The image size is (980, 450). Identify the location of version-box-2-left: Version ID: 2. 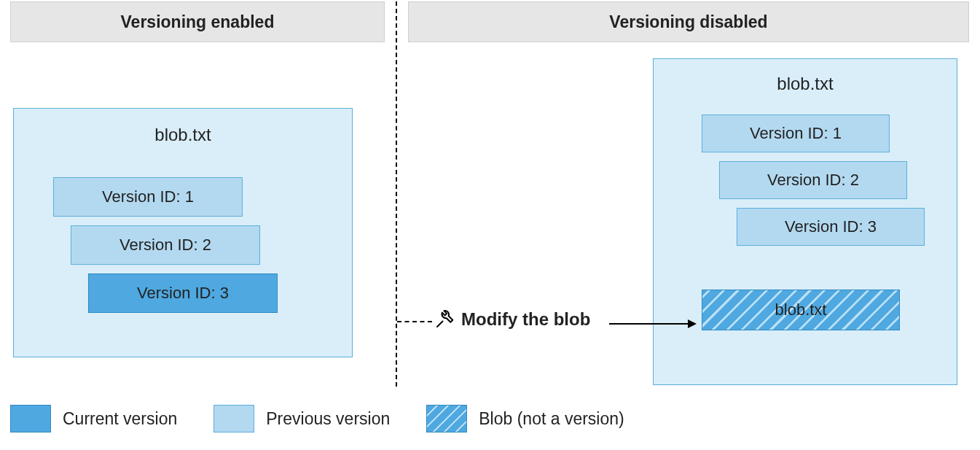
(165, 245).